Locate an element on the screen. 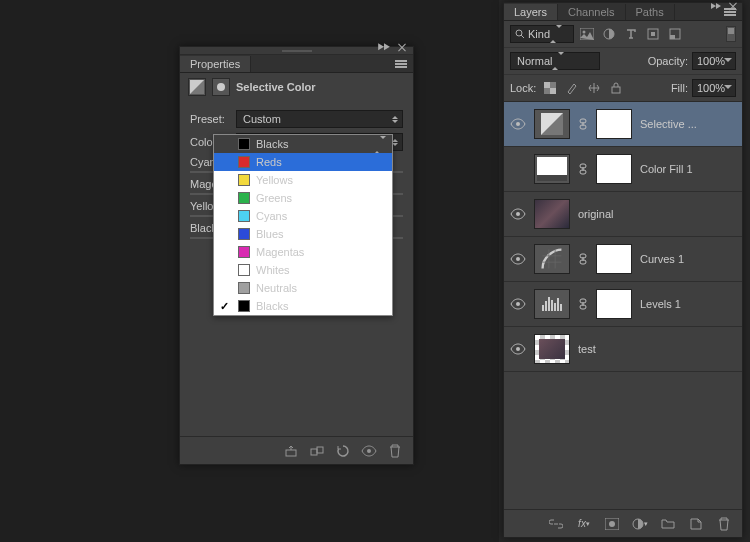 The height and width of the screenshot is (542, 750). header-label: Blacks is located at coordinates (272, 144).